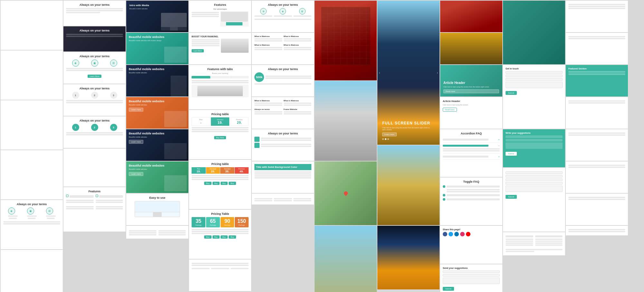 The width and height of the screenshot is (644, 292). I want to click on full-screen-slider-card: ‹ › FULL SCREEN SLIDER Click here to sta…, so click(408, 73).